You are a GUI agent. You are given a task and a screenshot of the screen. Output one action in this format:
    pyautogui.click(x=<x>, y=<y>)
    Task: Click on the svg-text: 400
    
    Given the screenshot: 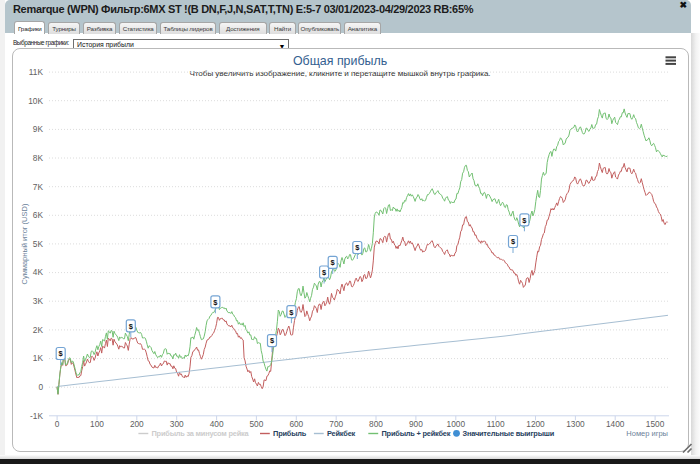 What is the action you would take?
    pyautogui.click(x=217, y=424)
    